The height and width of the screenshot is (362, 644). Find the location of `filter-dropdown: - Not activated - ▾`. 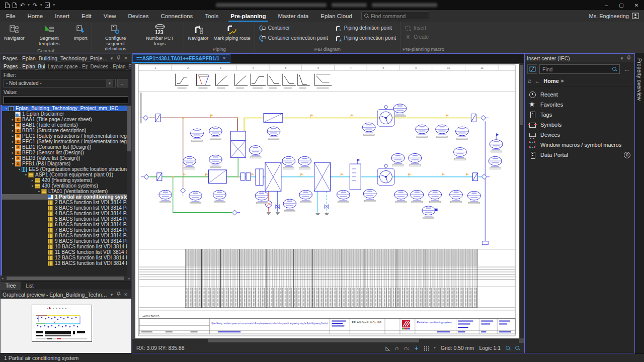

filter-dropdown: - Not activated - ▾ is located at coordinates (59, 83).